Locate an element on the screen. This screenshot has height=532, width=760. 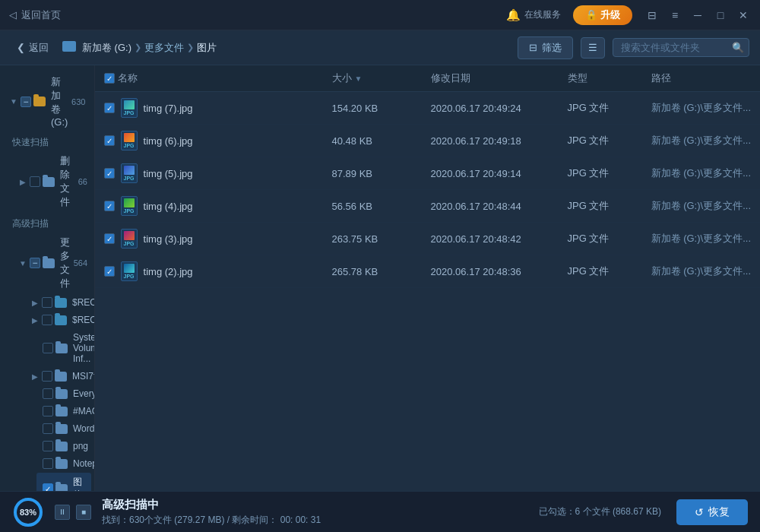
back-icon: ❮ is located at coordinates (21, 47).